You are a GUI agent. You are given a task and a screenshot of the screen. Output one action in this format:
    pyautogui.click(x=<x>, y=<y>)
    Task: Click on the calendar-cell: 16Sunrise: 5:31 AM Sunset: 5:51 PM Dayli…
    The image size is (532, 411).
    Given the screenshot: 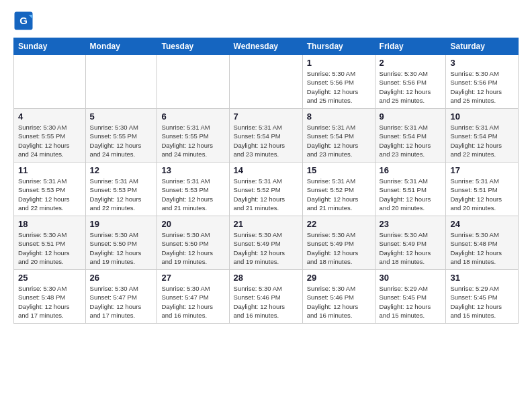 What is the action you would take?
    pyautogui.click(x=410, y=189)
    